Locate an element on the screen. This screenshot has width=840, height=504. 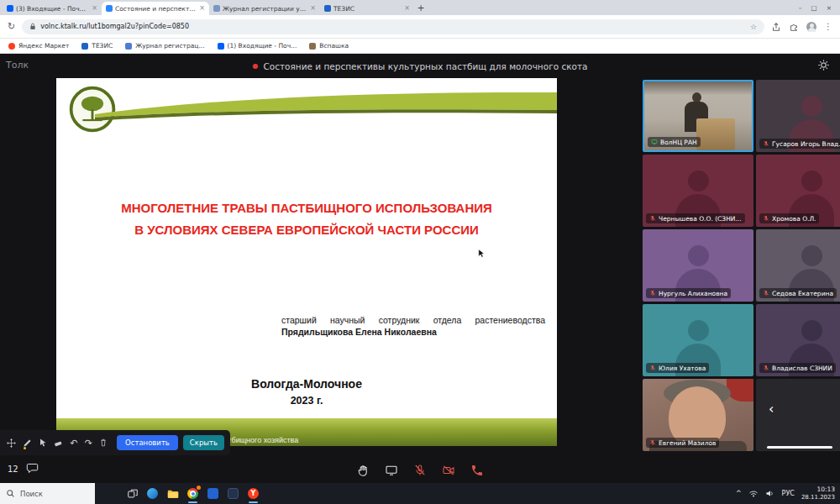
participant-tile: Хромова О.Л. is located at coordinates (798, 191).